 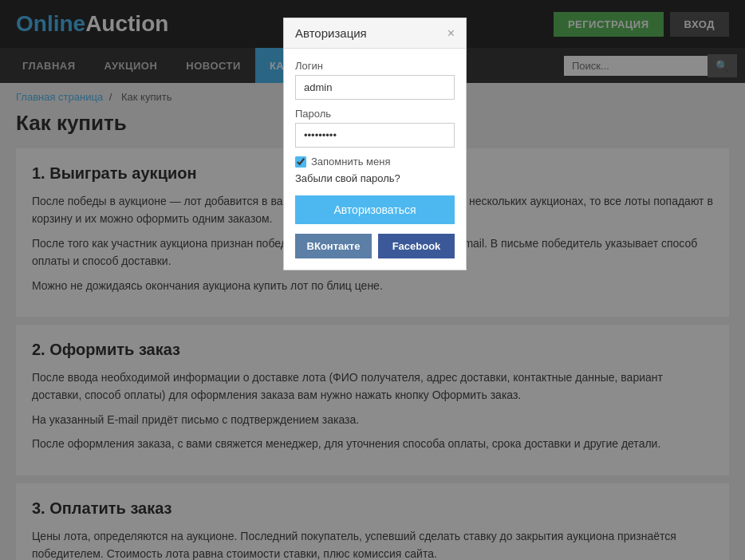 What do you see at coordinates (375, 246) in the screenshot?
I see `social-buttons: ВКонтакте Facebook` at bounding box center [375, 246].